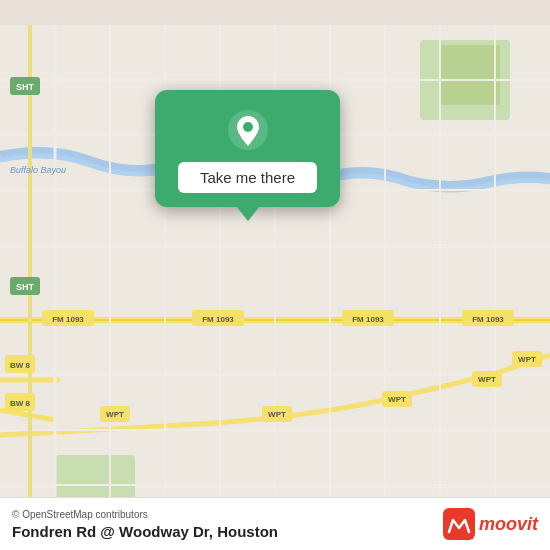 The height and width of the screenshot is (550, 550). I want to click on popup-card: Take me there, so click(248, 148).